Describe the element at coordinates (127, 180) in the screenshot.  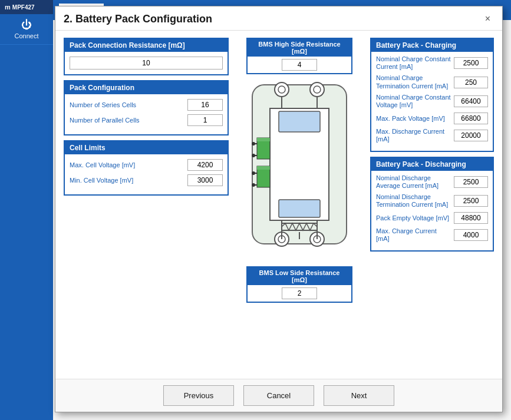
I see `min-cell-voltage-label: Min. Cell Voltage [mV]` at that location.